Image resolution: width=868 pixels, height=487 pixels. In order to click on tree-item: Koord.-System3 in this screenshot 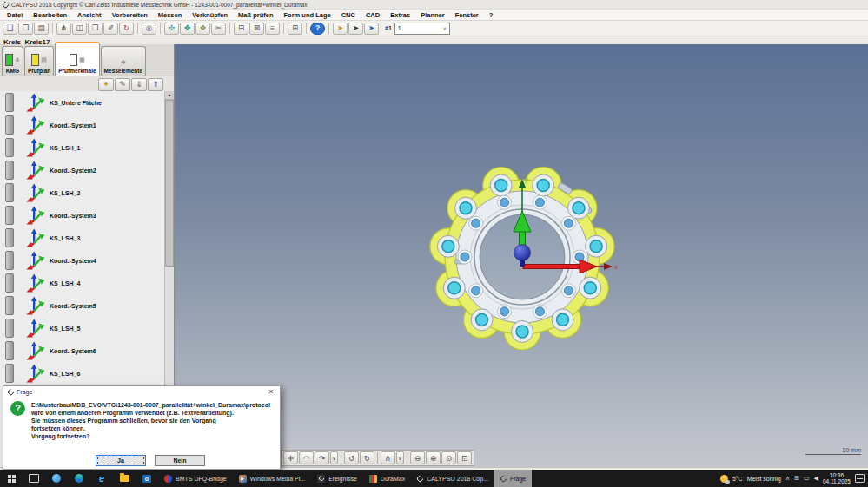, I will do `click(83, 215)`.